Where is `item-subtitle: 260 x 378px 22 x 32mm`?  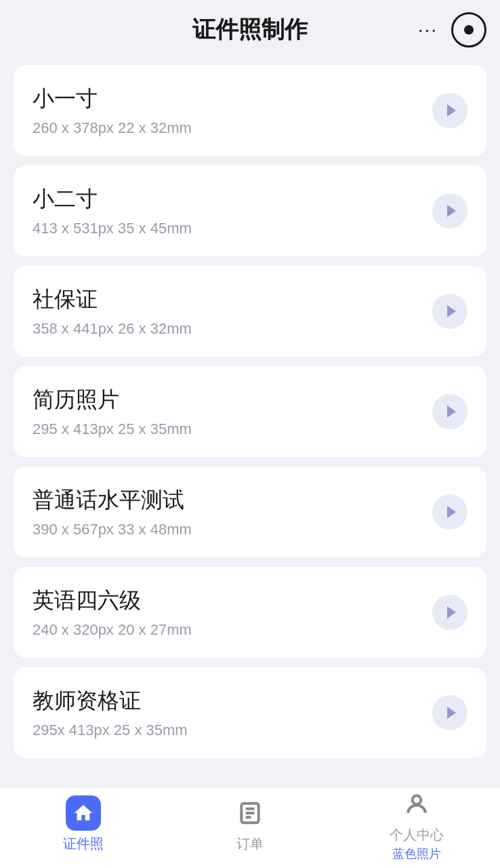 item-subtitle: 260 x 378px 22 x 32mm is located at coordinates (112, 128).